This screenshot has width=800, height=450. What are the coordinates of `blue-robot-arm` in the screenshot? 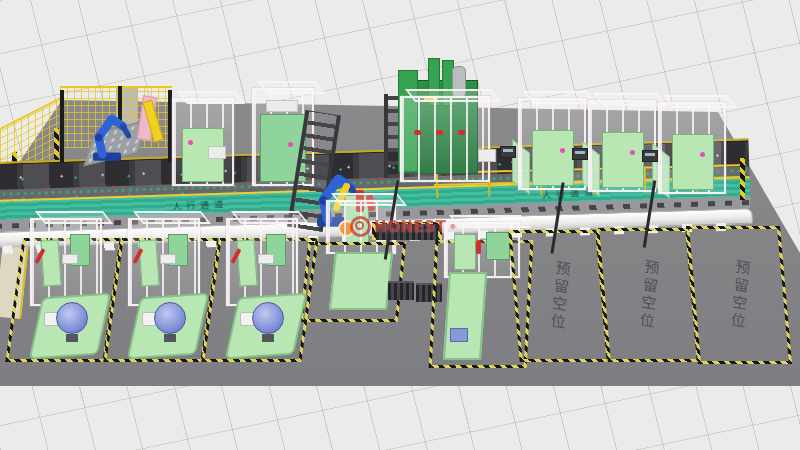 It's located at (108, 131).